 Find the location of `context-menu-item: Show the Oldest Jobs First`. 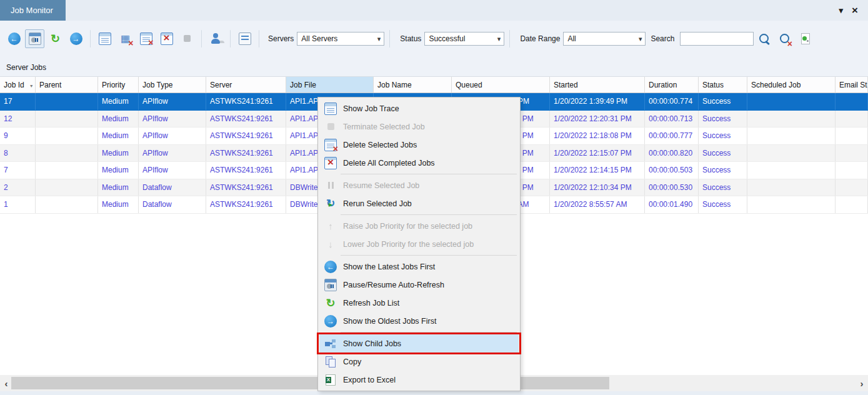

context-menu-item: Show the Oldest Jobs First is located at coordinates (419, 321).